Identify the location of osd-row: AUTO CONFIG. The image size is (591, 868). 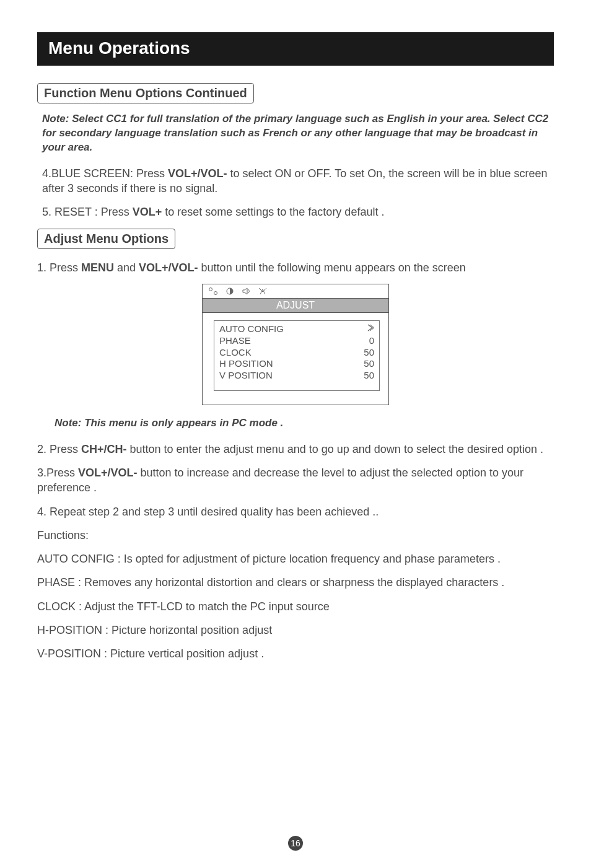
(297, 330).